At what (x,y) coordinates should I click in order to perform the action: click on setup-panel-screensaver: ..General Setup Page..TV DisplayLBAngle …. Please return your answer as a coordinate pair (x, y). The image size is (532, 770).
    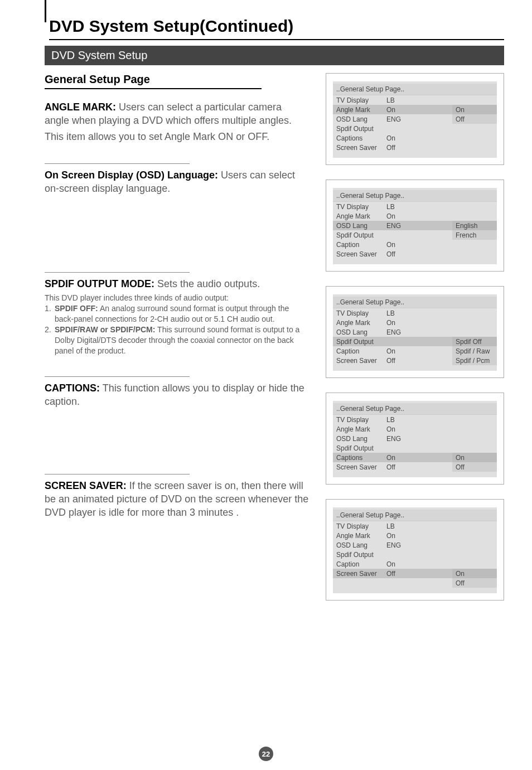
    Looking at the image, I should click on (415, 550).